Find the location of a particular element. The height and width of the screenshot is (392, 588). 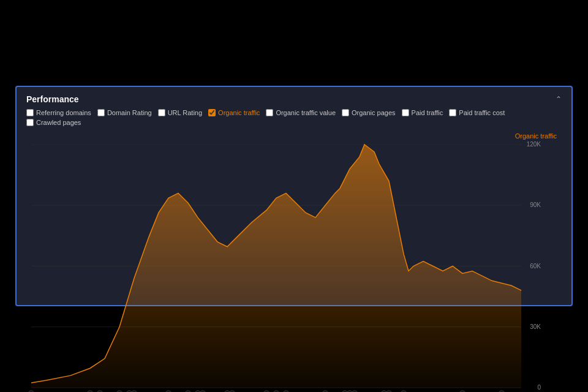

filter-label-domain-rating: Domain Rating is located at coordinates (130, 113).